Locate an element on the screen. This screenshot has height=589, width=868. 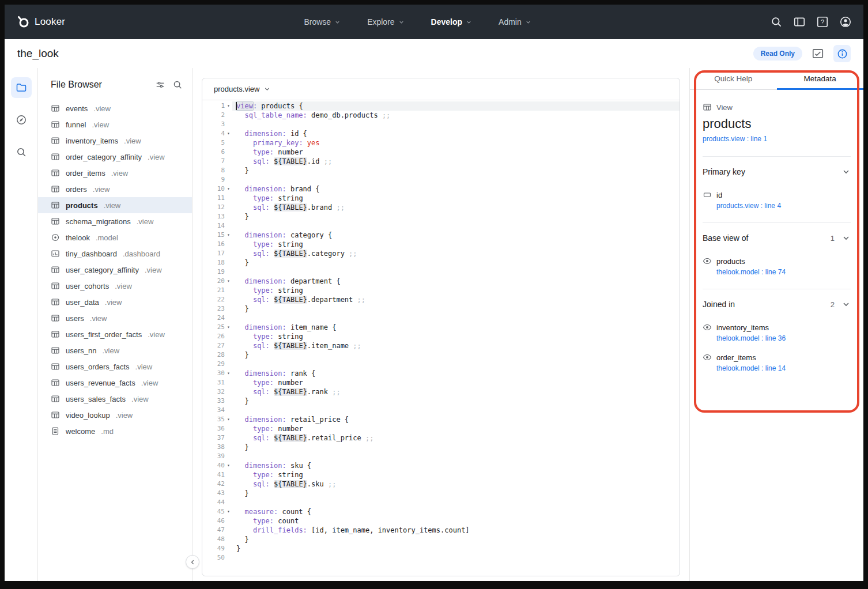
file-row: users_orders_facts.view is located at coordinates (115, 367).